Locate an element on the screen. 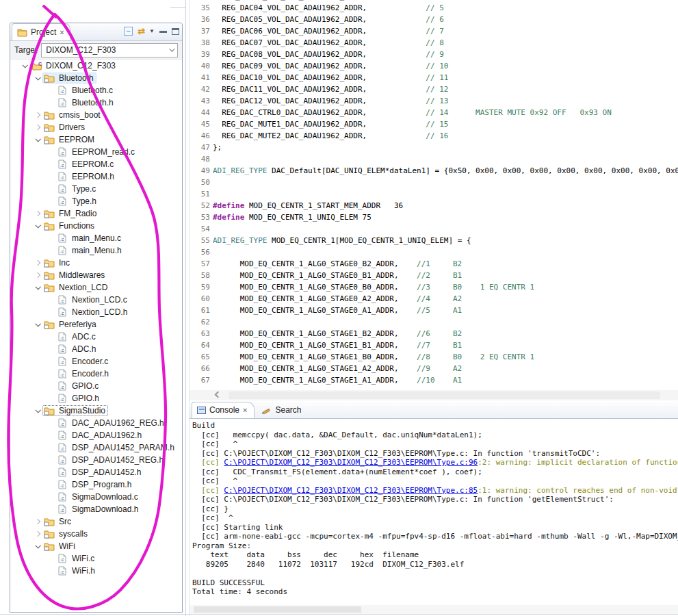 The image size is (678, 616). tree-item-gpio-h: .cGPIO.h is located at coordinates (96, 398).